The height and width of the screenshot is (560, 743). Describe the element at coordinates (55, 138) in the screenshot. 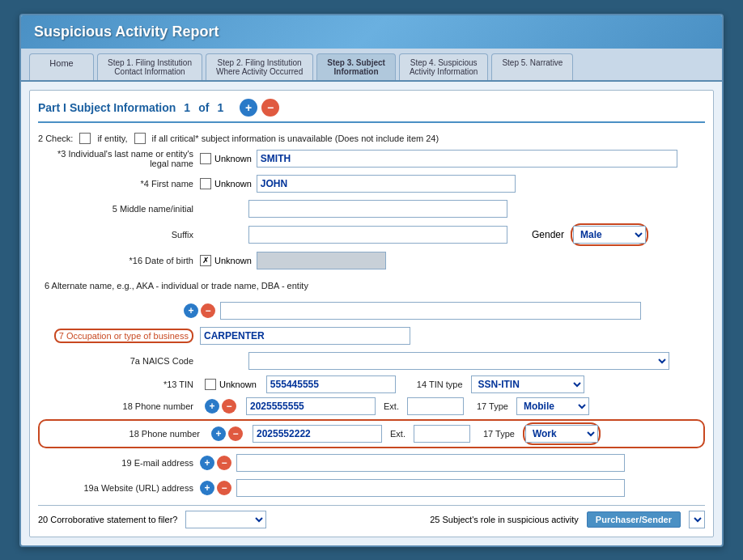

I see `check-label: 2 Check:` at that location.